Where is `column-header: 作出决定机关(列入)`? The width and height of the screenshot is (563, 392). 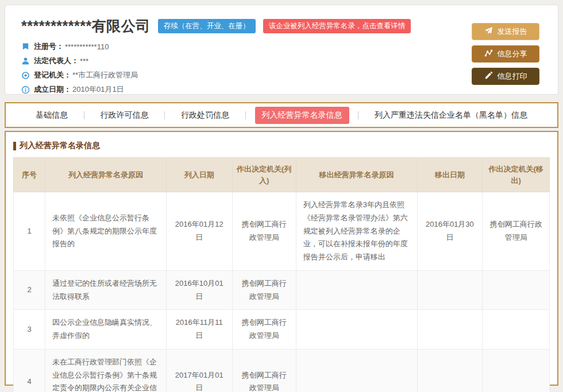 column-header: 作出决定机关(列入) is located at coordinates (264, 175).